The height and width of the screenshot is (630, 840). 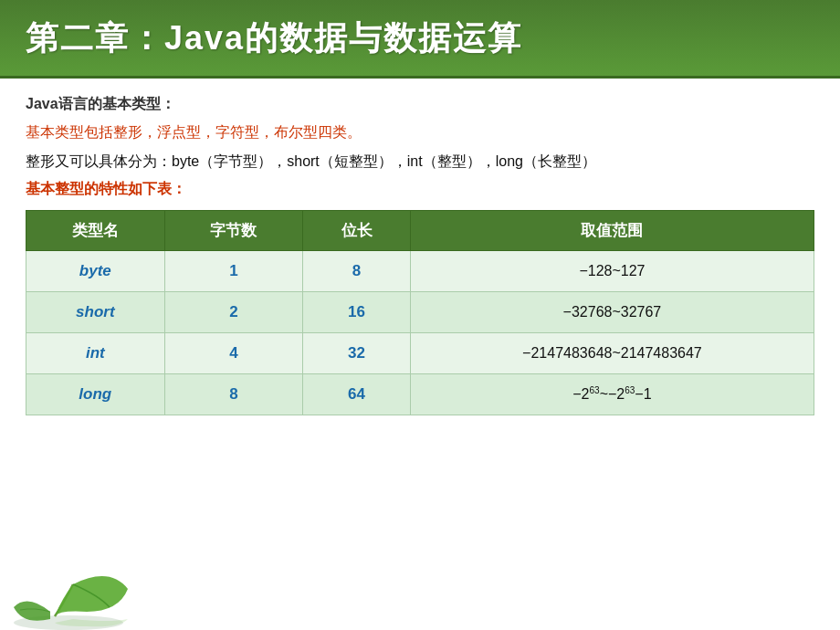 What do you see at coordinates (82, 593) in the screenshot?
I see `footer-leaf-decoration` at bounding box center [82, 593].